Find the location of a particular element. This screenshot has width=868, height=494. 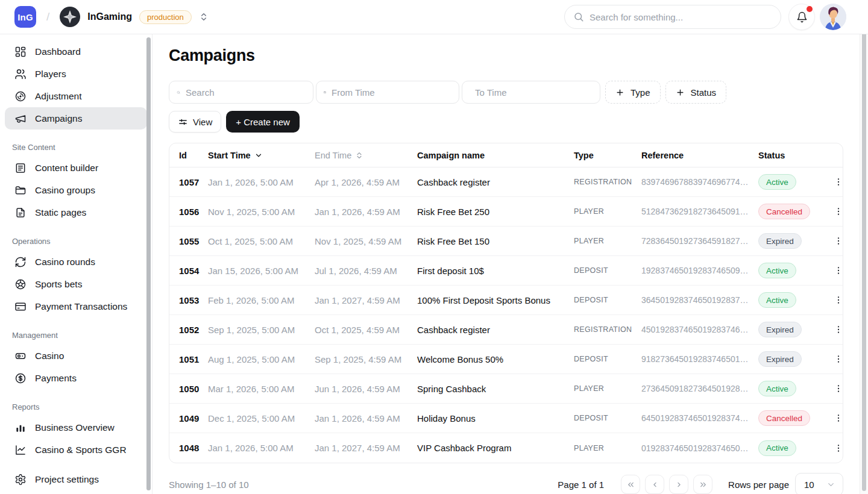

campaign-search is located at coordinates (241, 92).